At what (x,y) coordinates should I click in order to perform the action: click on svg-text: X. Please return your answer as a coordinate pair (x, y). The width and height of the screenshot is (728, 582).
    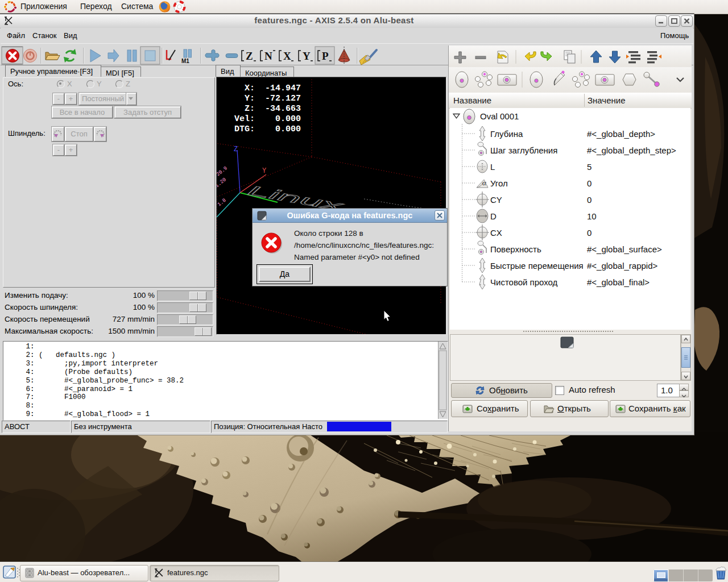
    Looking at the image, I should click on (287, 56).